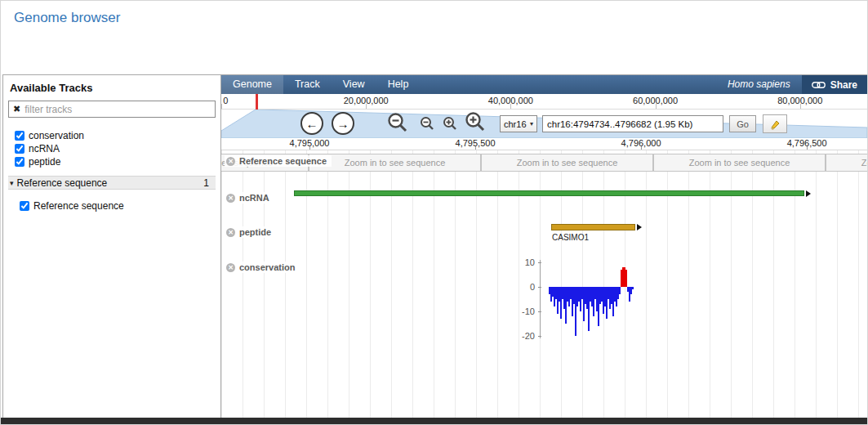 Image resolution: width=868 pixels, height=425 pixels. I want to click on chromosome-value: chr16, so click(515, 124).